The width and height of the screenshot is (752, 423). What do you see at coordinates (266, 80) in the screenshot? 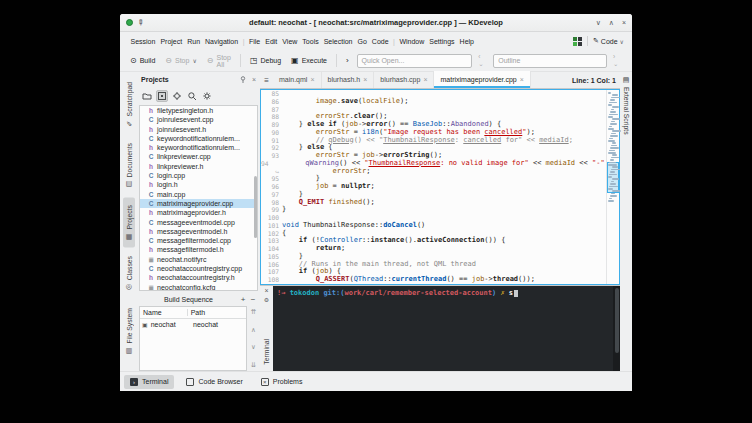
I see `document-list-icon: ≡` at bounding box center [266, 80].